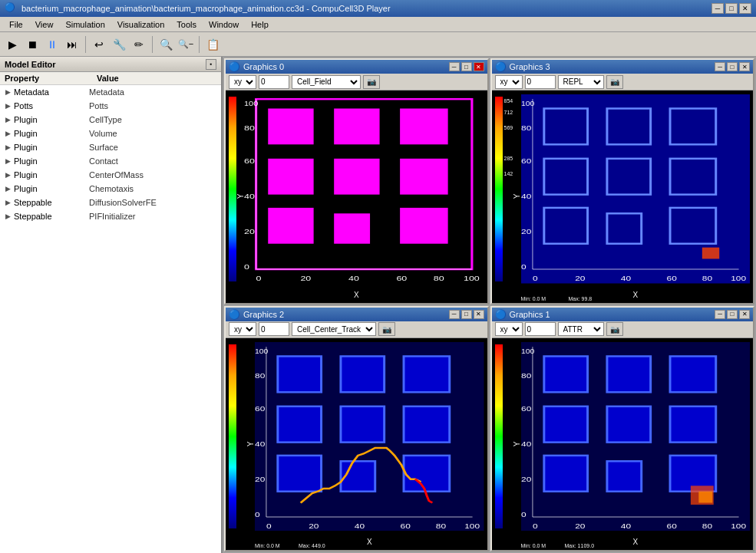 This screenshot has height=553, width=756. Describe the element at coordinates (8, 189) in the screenshot. I see `tree-arrow-7: ▶` at that location.